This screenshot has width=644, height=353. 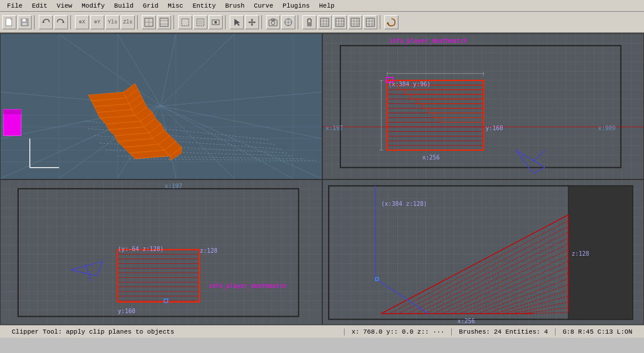 What do you see at coordinates (175, 6) in the screenshot?
I see `menu-misc: Misc` at bounding box center [175, 6].